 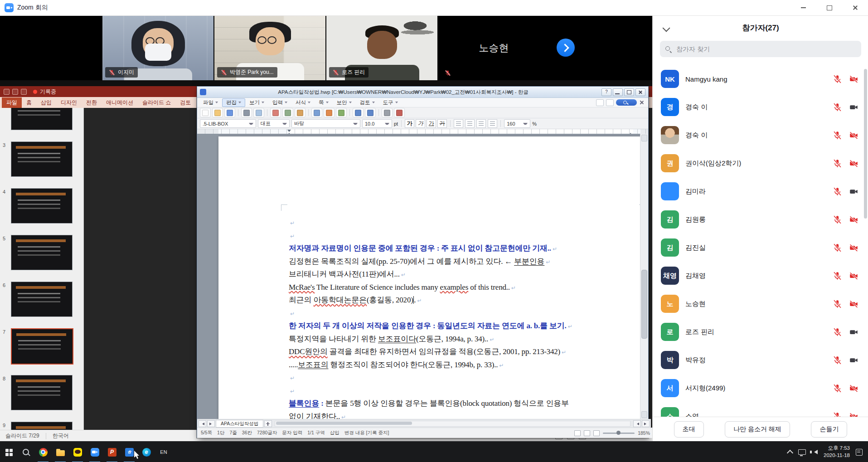 What do you see at coordinates (640, 92) in the screenshot?
I see `hwp-close-button` at bounding box center [640, 92].